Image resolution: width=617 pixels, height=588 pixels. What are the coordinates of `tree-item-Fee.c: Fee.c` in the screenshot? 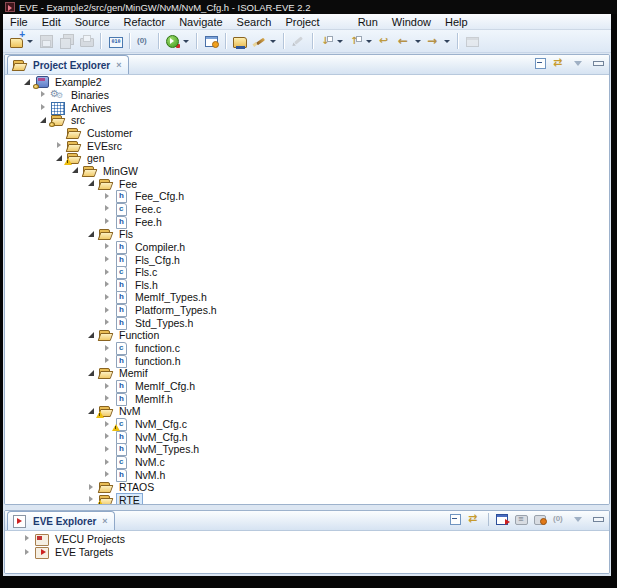 It's located at (307, 210).